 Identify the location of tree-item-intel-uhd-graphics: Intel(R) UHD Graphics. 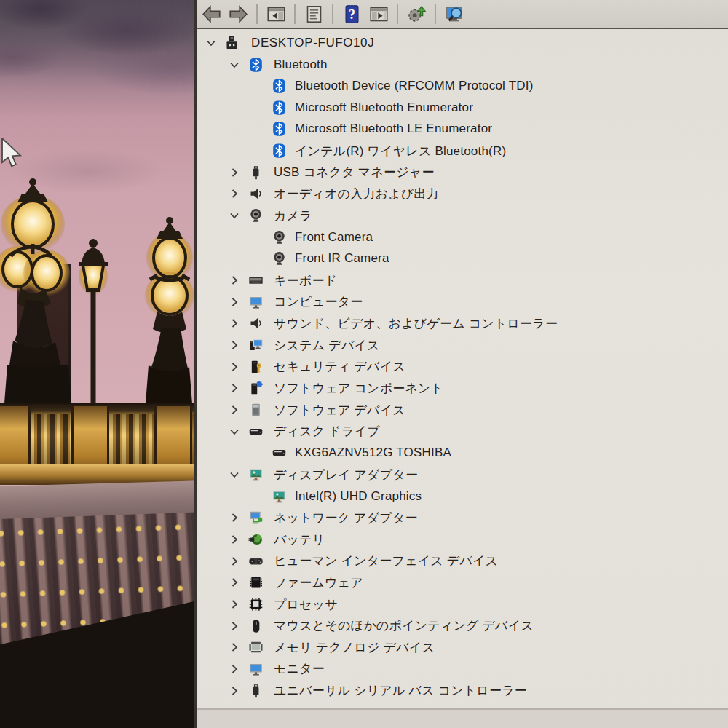
(462, 496).